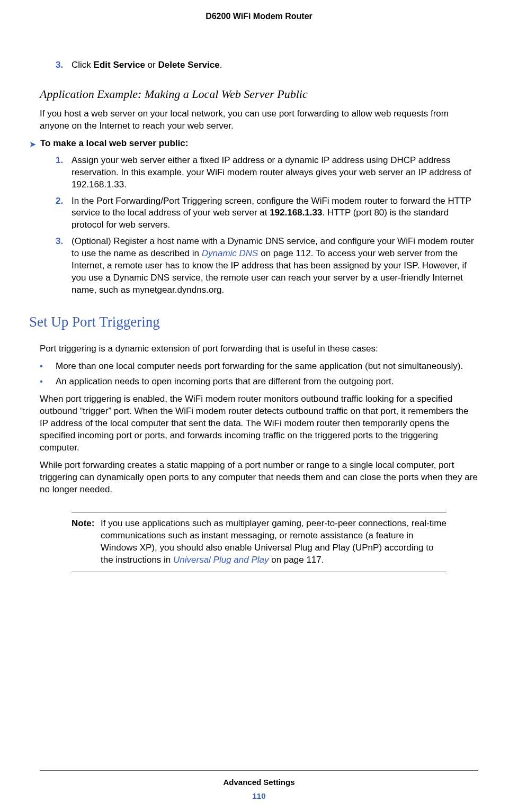  What do you see at coordinates (267, 66) in the screenshot?
I see `step-3: 3. Click Edit Service or Delete Service.` at bounding box center [267, 66].